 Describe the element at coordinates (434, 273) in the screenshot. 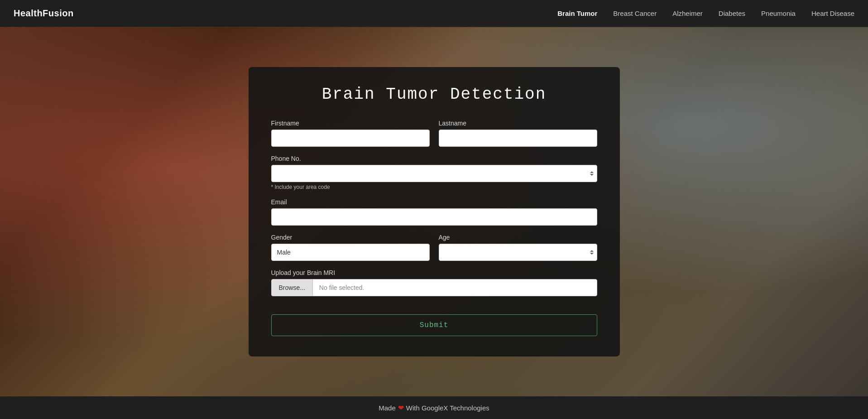

I see `upload-label: Upload your Brain MRI` at that location.